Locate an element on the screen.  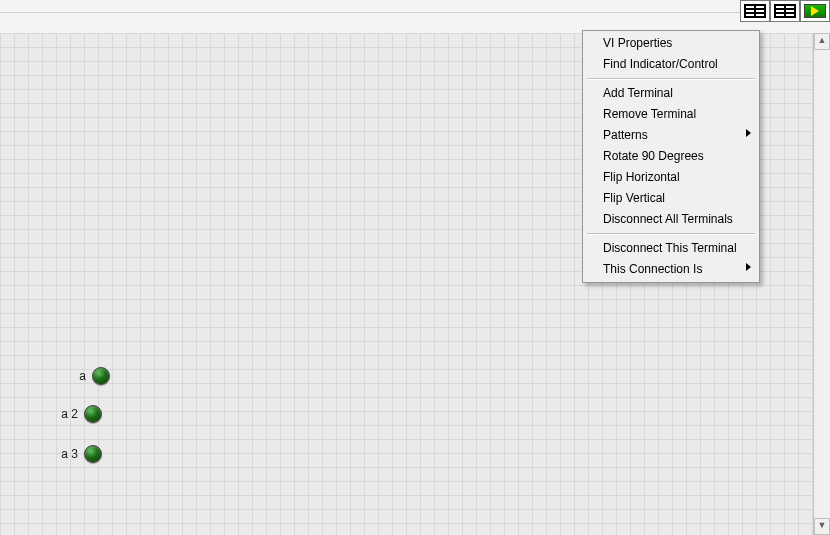
indicator-label: a 2 is located at coordinates (68, 414).